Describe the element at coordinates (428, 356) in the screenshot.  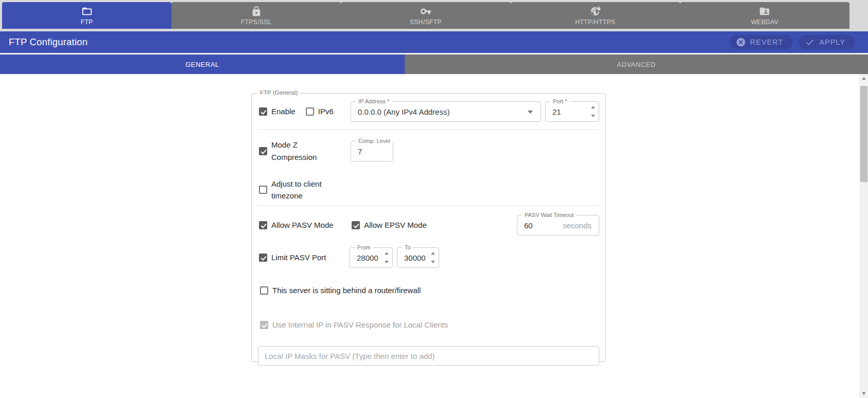
I see `local-ip-masks-input` at that location.